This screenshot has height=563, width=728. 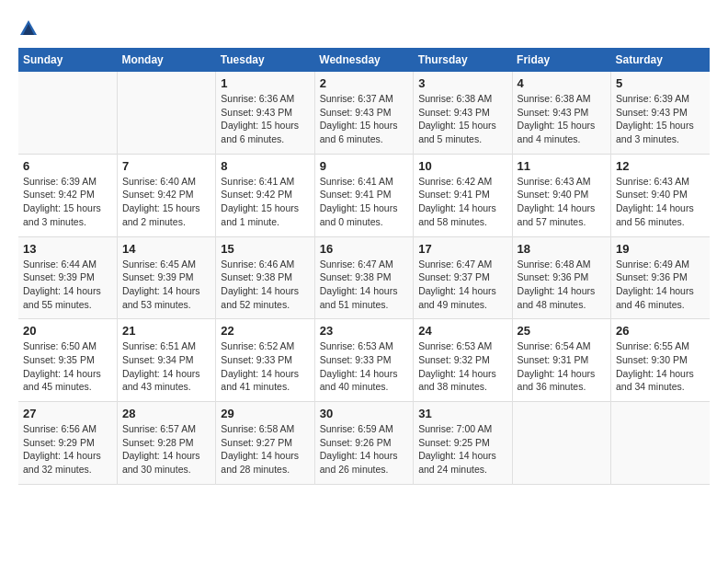 I want to click on calendar-cell: 16Sunrise: 6:47 AM Sunset: 9:38 PM Dayli…, so click(x=364, y=278).